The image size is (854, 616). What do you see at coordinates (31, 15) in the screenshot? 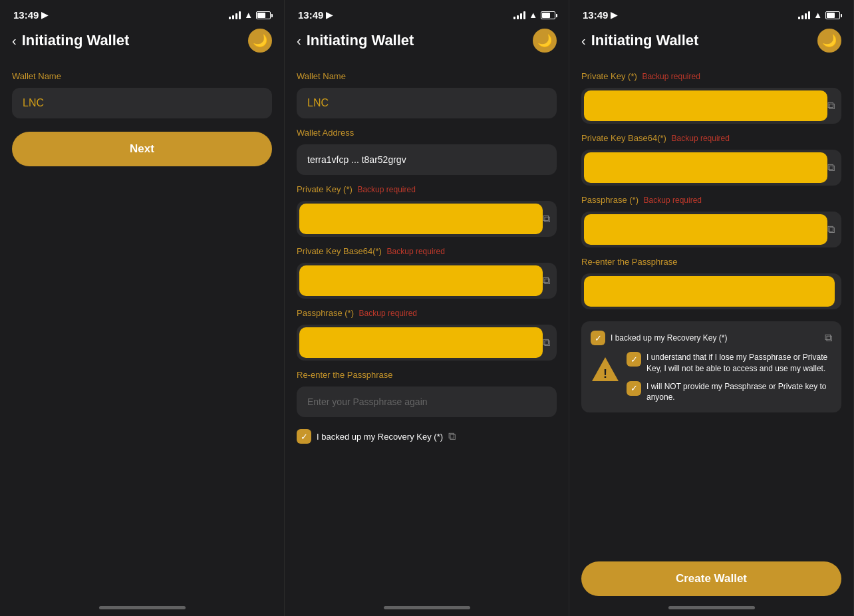
I see `status-time-area: 13:49 ▶` at bounding box center [31, 15].